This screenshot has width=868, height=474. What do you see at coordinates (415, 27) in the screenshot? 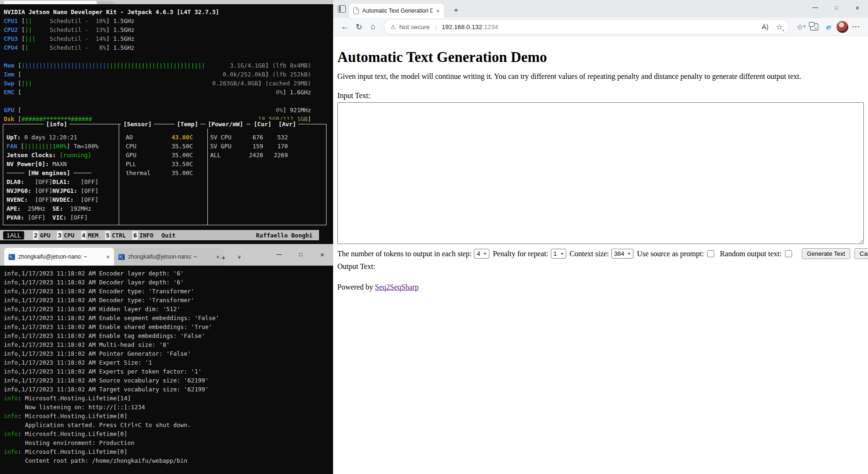
I see `security-label: Not secure` at bounding box center [415, 27].